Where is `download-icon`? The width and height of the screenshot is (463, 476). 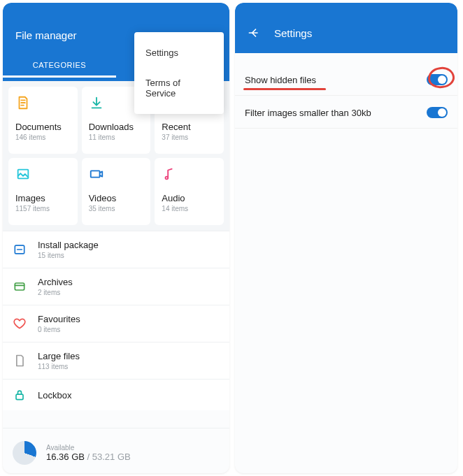
download-icon is located at coordinates (97, 103).